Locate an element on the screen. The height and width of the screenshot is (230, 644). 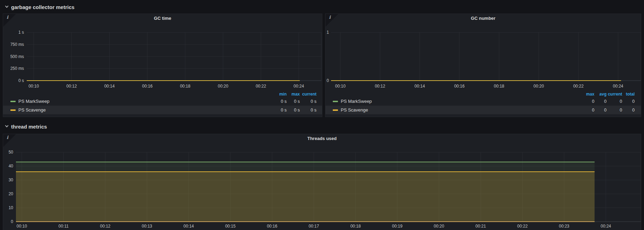
legend-column-header-total: total is located at coordinates (628, 94).